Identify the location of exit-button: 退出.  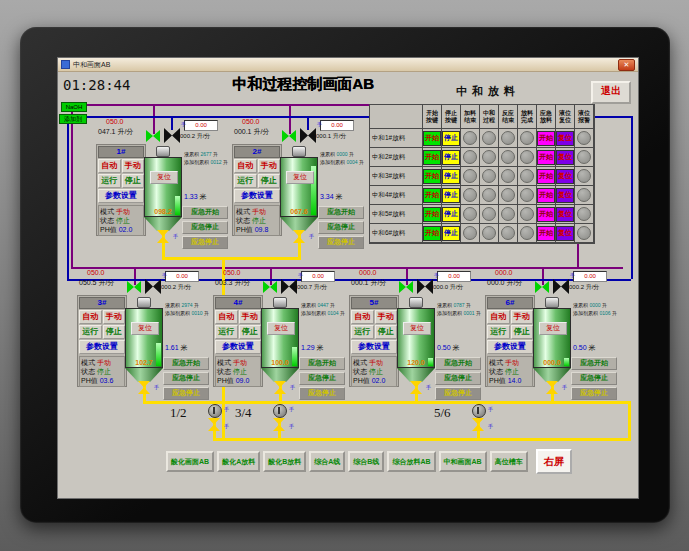
(611, 92).